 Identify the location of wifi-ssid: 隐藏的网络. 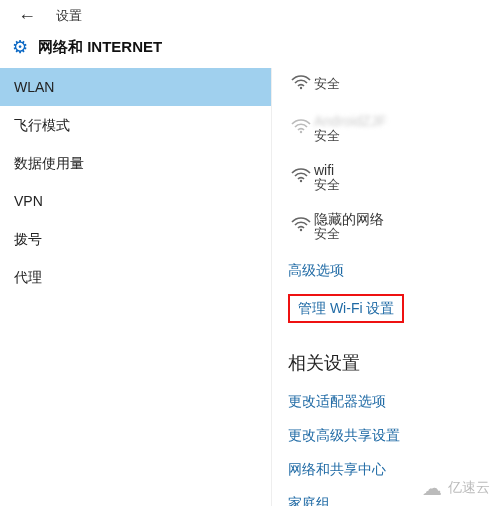
(349, 219).